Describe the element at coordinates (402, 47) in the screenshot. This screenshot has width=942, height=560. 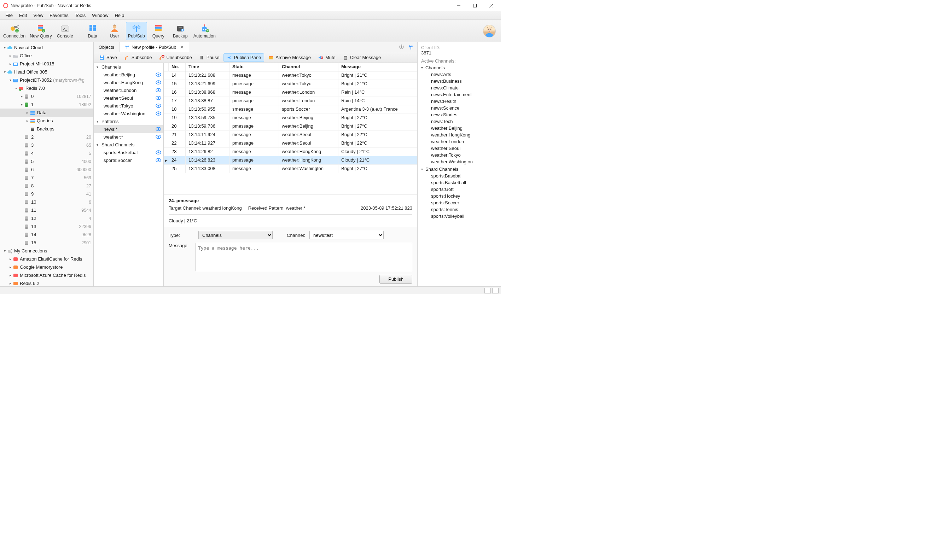
I see `info-icon: ⓘ` at that location.